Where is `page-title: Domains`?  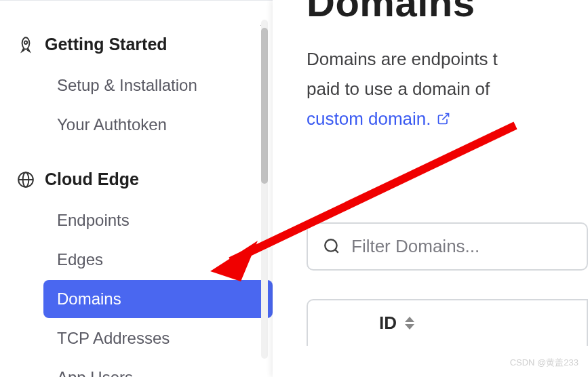 page-title: Domains is located at coordinates (448, 12).